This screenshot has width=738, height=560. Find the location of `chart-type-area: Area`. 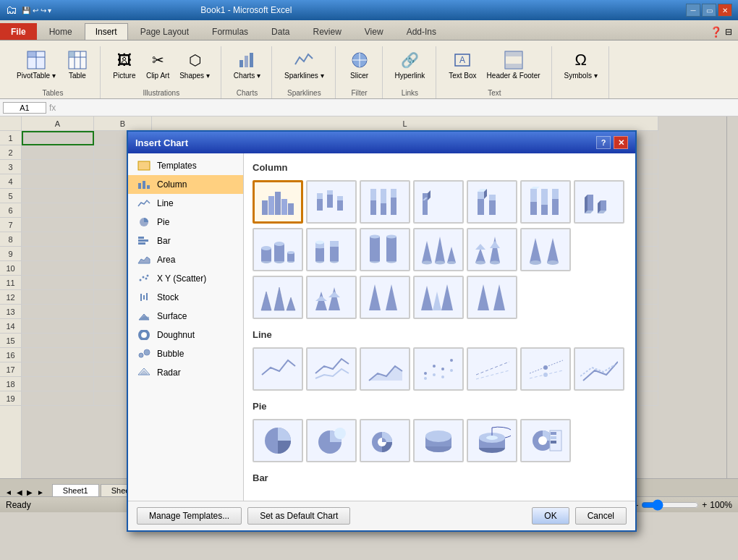

chart-type-area: Area is located at coordinates (185, 260).